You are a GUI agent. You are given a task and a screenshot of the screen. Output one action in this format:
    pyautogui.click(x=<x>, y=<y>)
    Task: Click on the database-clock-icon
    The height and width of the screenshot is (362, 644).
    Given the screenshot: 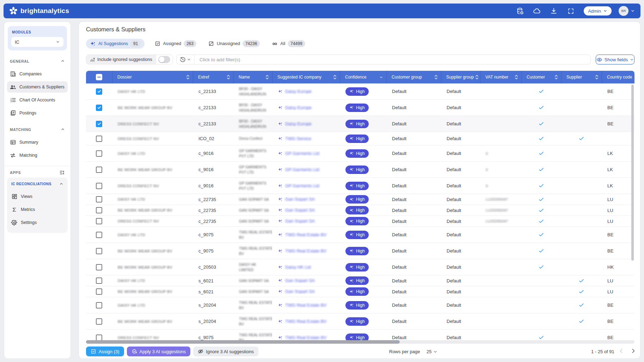 What is the action you would take?
    pyautogui.click(x=520, y=11)
    